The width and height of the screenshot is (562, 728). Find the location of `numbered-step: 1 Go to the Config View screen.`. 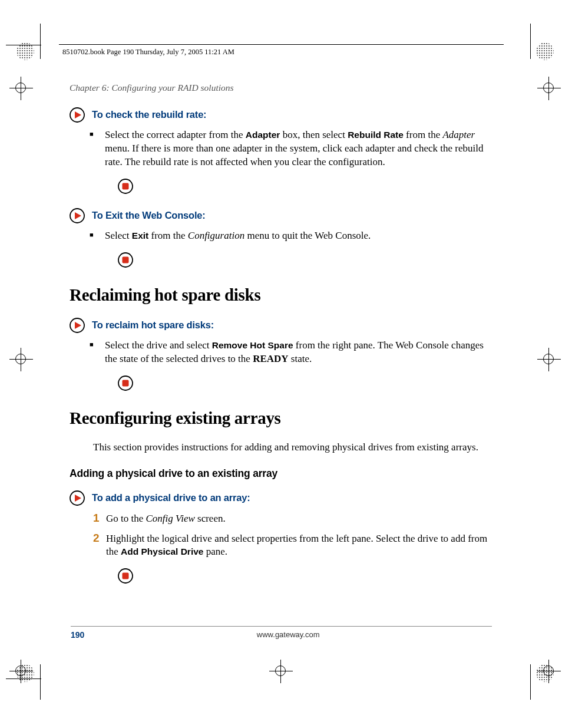

numbered-step: 1 Go to the Config View screen. is located at coordinates (296, 519).